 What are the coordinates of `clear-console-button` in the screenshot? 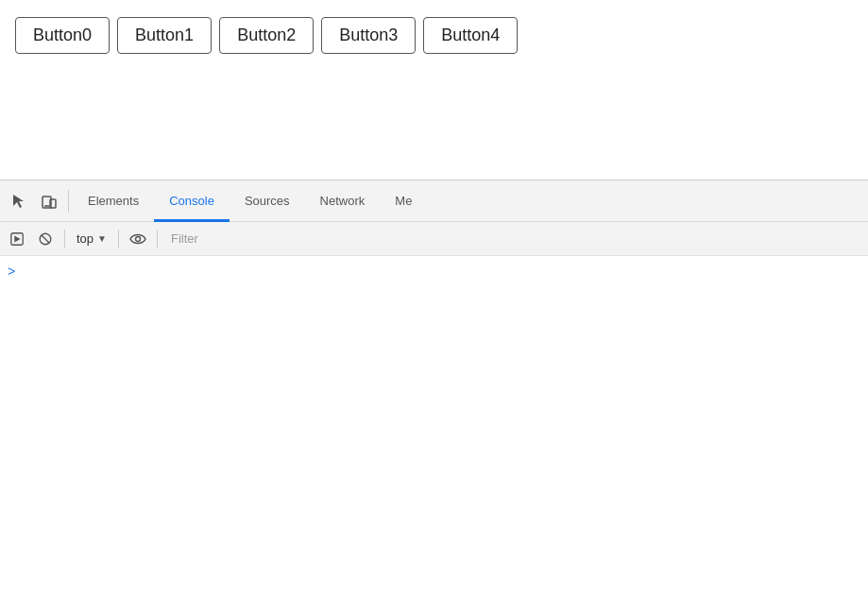 It's located at (45, 239).